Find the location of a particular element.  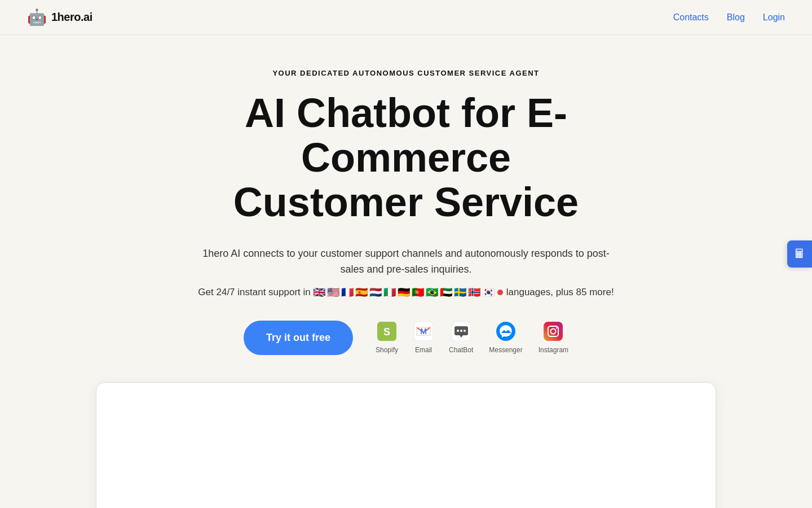

messenger-icon is located at coordinates (506, 333).